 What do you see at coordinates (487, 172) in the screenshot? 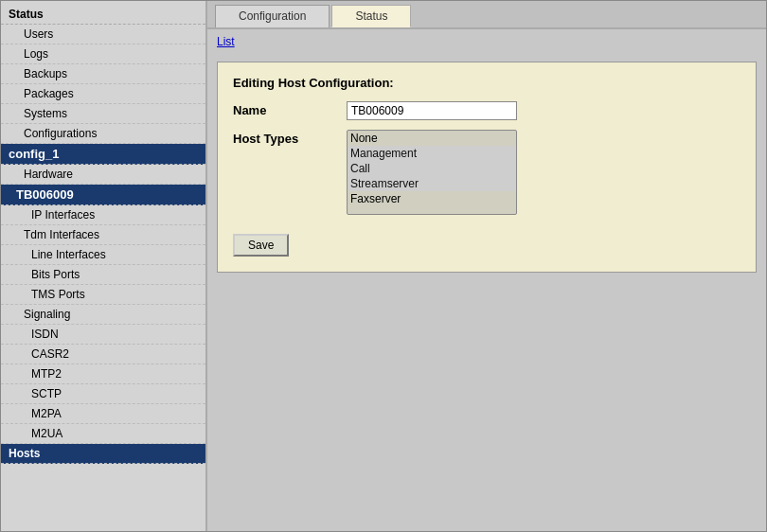
I see `host-types-row: Host Types None Management Call Streamse…` at bounding box center [487, 172].